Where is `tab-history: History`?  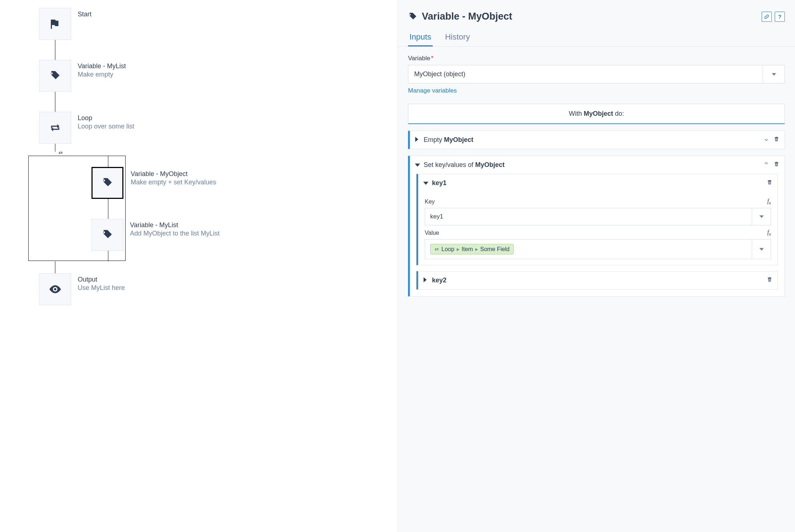
tab-history: History is located at coordinates (457, 38).